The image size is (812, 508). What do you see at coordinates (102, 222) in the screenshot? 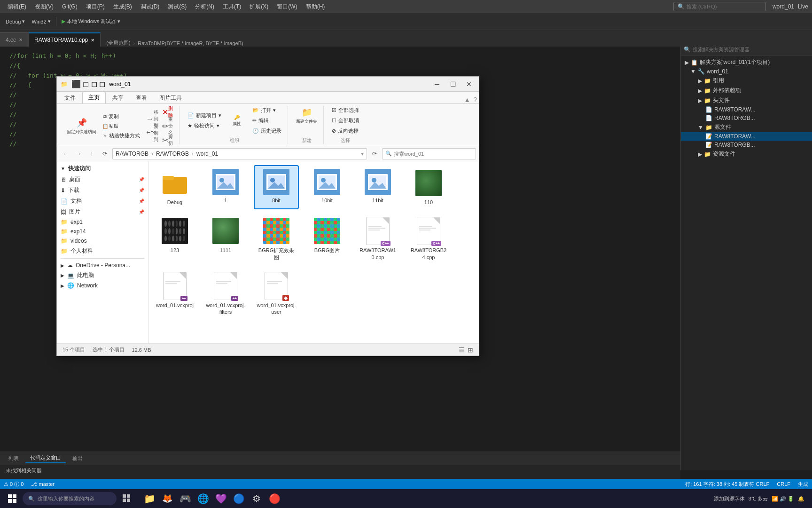
I see `sidebar-exp1: 📁 exp1` at bounding box center [102, 222].